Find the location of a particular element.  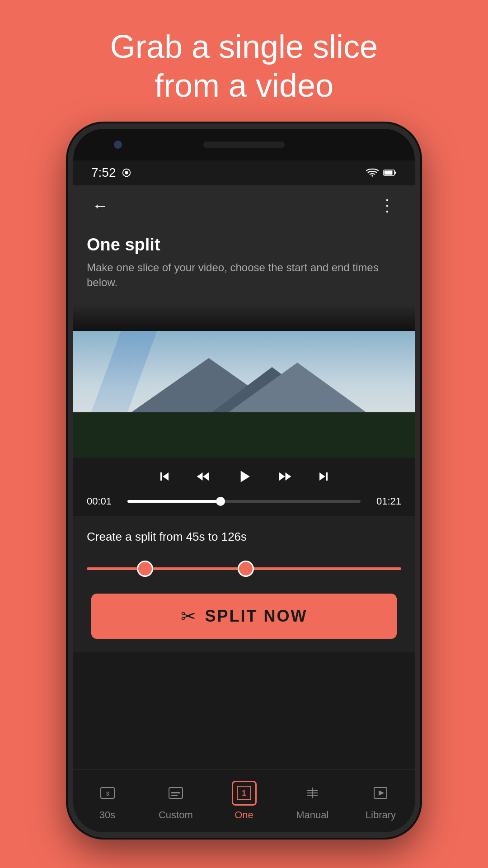

video-frame is located at coordinates (244, 394).